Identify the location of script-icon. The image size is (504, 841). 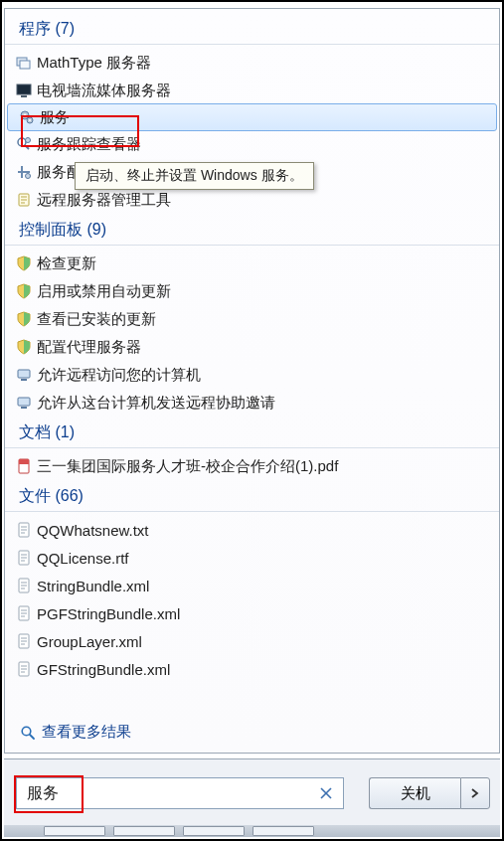
(24, 200).